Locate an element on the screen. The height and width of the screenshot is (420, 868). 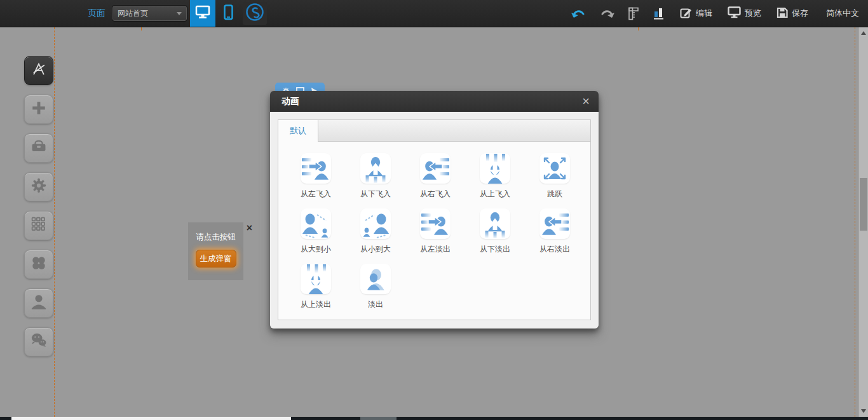
sidebar-button-widgets is located at coordinates (39, 264).